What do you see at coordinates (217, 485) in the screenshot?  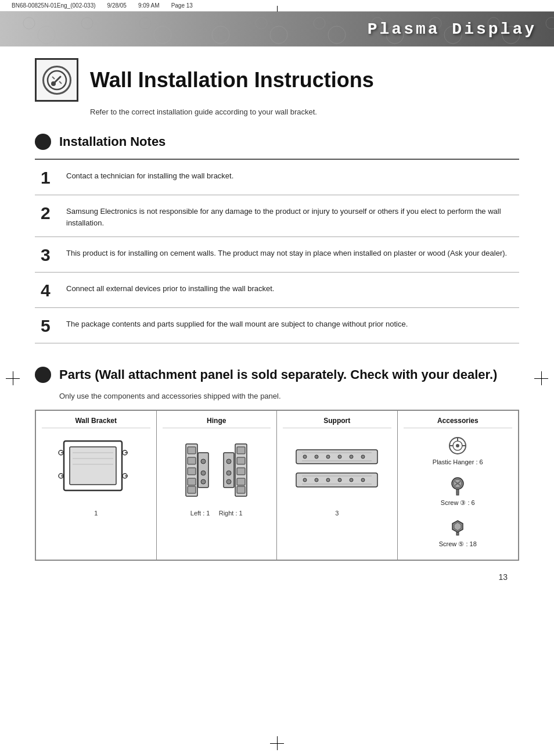 I see `parts-cell-hinge: Hinge` at bounding box center [217, 485].